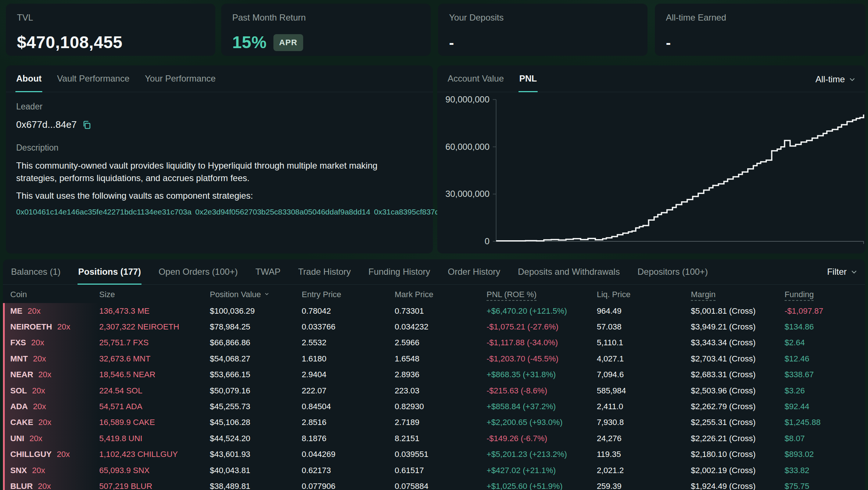  What do you see at coordinates (434, 470) in the screenshot?
I see `position-row: SNX20x 65,093.9 SNX $40,043.81 0.62173 0…` at bounding box center [434, 470].